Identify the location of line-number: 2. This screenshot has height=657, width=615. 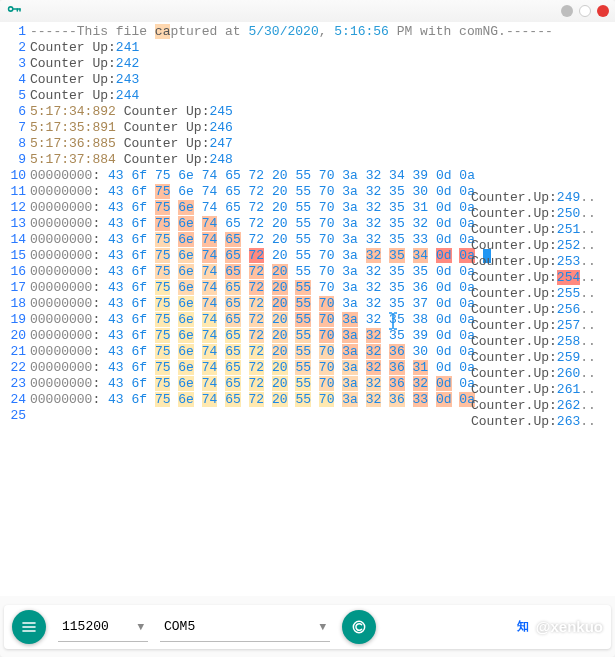
(13, 48).